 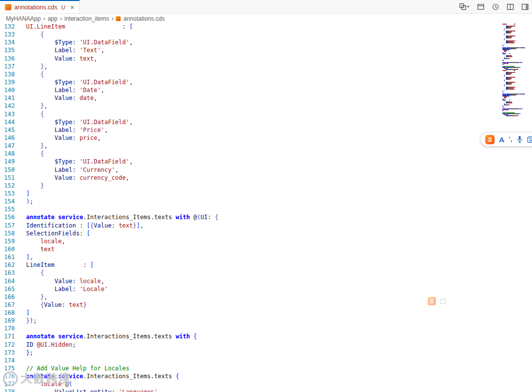 I want to click on code-line: 155, so click(x=266, y=209).